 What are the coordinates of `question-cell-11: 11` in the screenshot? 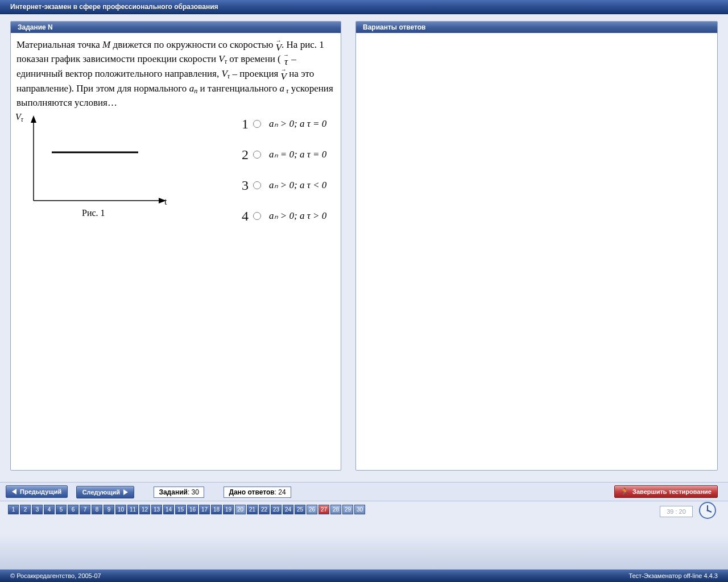 It's located at (133, 509).